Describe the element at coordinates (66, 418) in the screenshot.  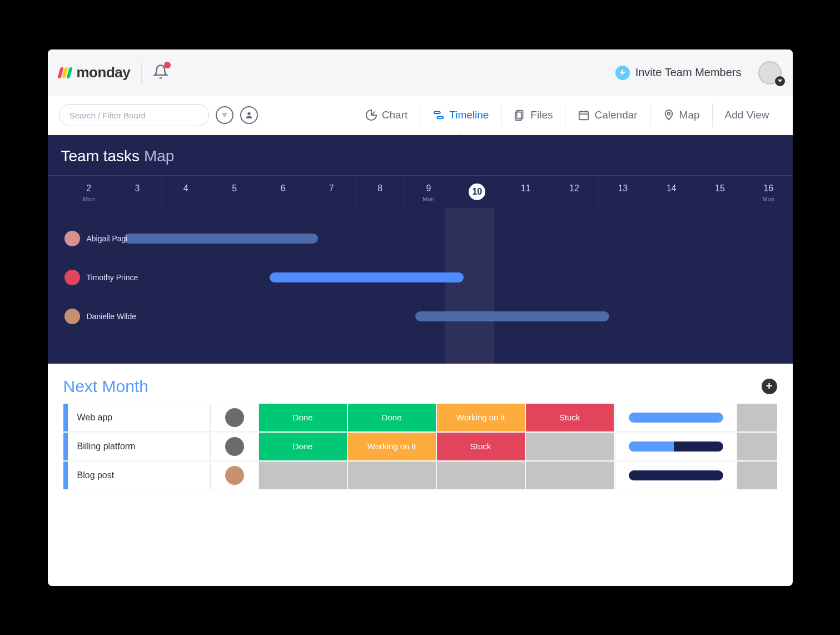
I see `row-accent` at that location.